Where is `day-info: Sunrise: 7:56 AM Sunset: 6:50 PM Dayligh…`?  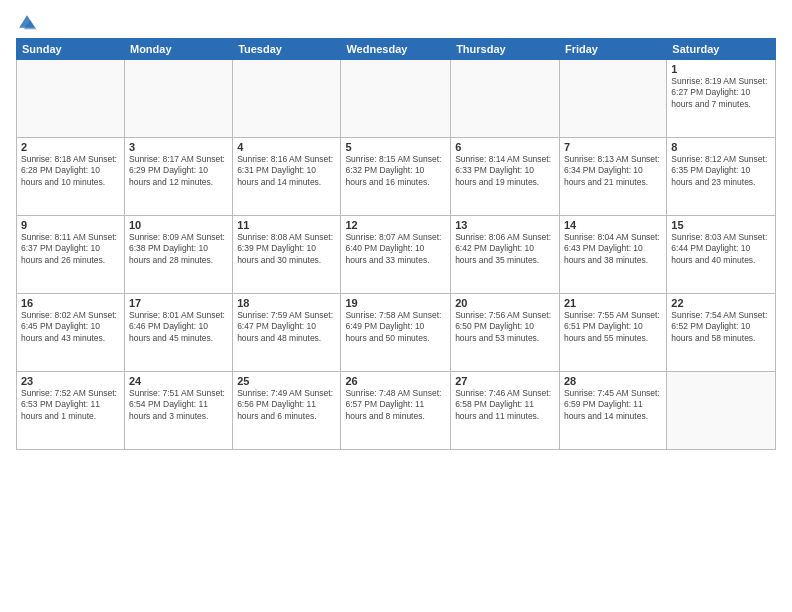
day-info: Sunrise: 7:56 AM Sunset: 6:50 PM Dayligh… is located at coordinates (505, 327).